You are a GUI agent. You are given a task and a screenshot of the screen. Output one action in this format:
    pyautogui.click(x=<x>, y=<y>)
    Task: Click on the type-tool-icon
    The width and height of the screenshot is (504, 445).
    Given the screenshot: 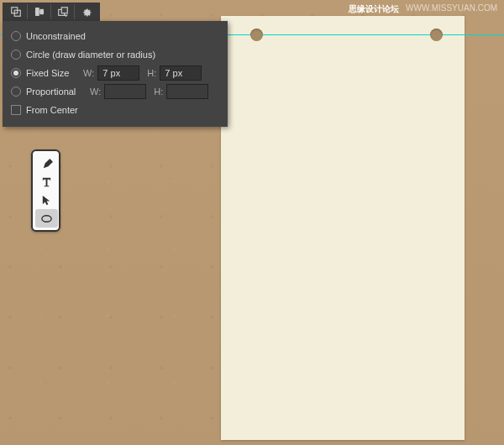 What is the action you would take?
    pyautogui.click(x=47, y=181)
    